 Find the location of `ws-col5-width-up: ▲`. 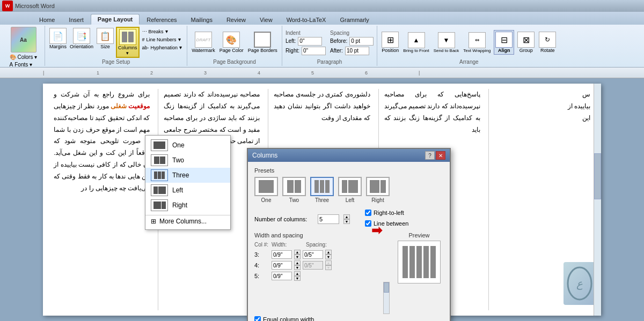

ws-col5-width-up: ▲ is located at coordinates (297, 273).